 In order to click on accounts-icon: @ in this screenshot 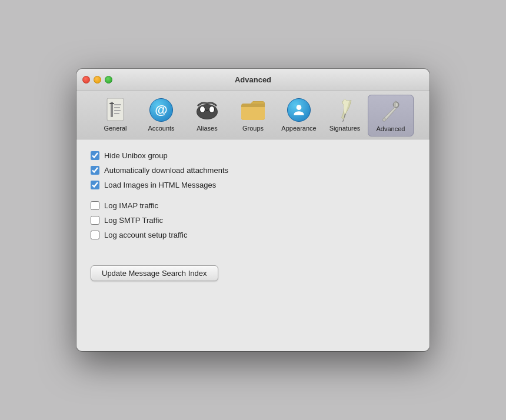, I will do `click(161, 110)`.